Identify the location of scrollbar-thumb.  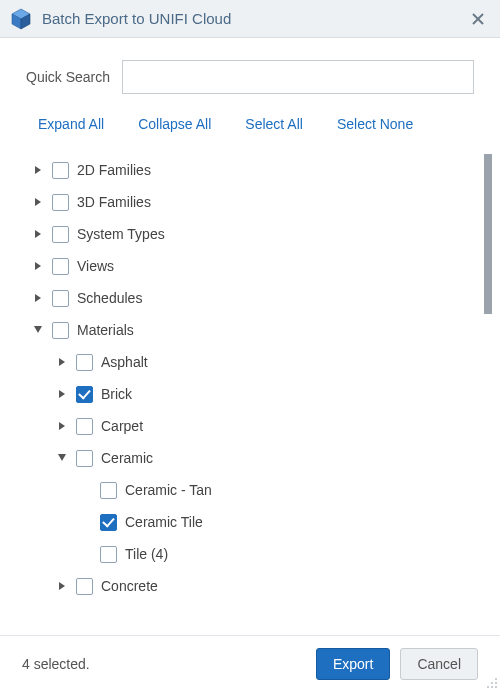
(488, 234).